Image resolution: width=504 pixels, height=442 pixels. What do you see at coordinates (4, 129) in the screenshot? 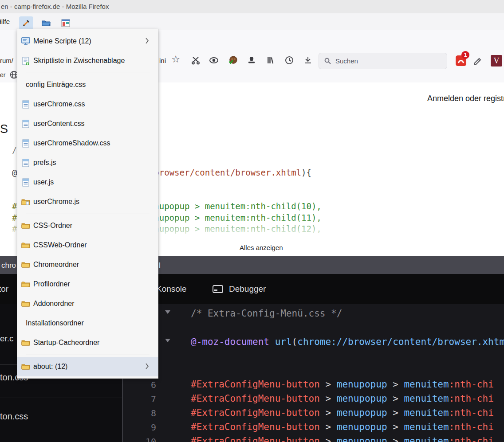
I see `page-heading-fragment: S` at bounding box center [4, 129].